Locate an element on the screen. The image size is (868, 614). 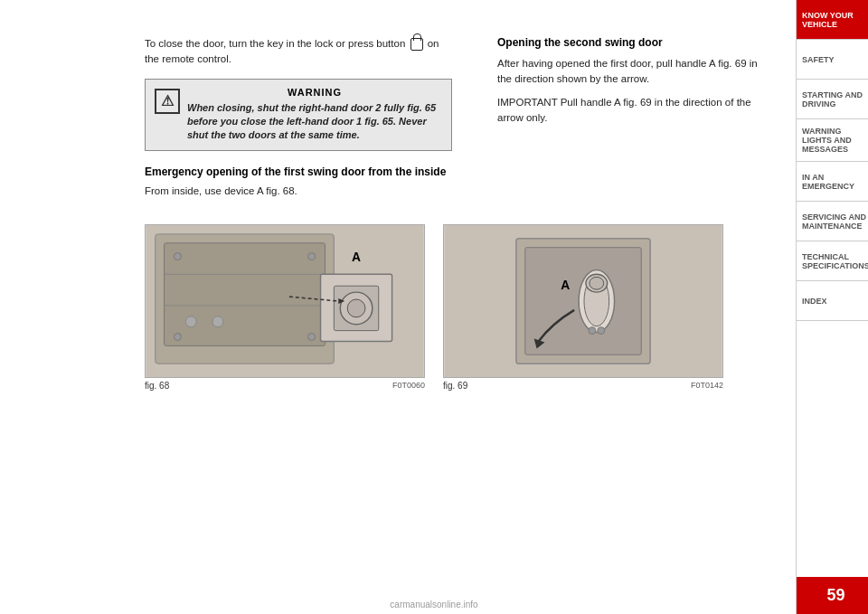
second-door-para2: IMPORTANT Pull handle A fig. 69 in the d… is located at coordinates (633, 110).